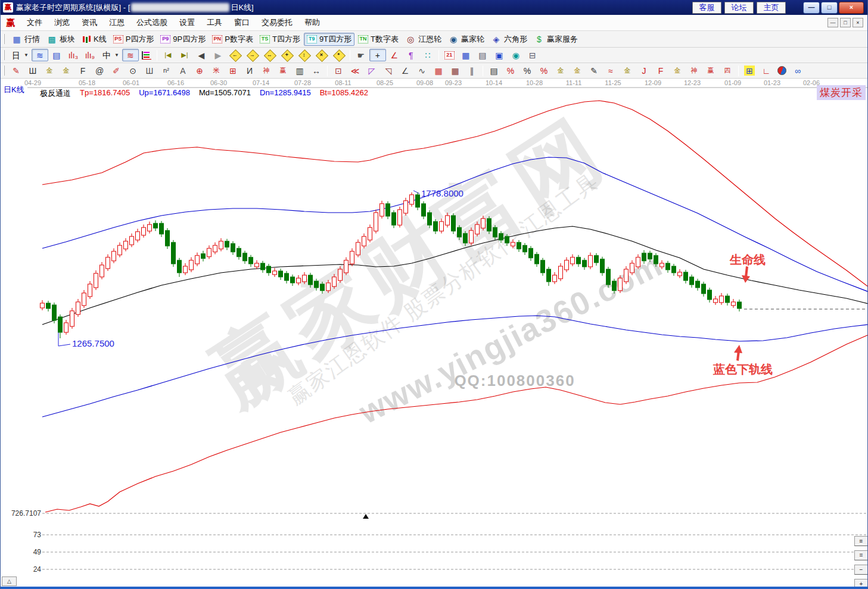  I want to click on percent-cross-button: %, so click(511, 70).